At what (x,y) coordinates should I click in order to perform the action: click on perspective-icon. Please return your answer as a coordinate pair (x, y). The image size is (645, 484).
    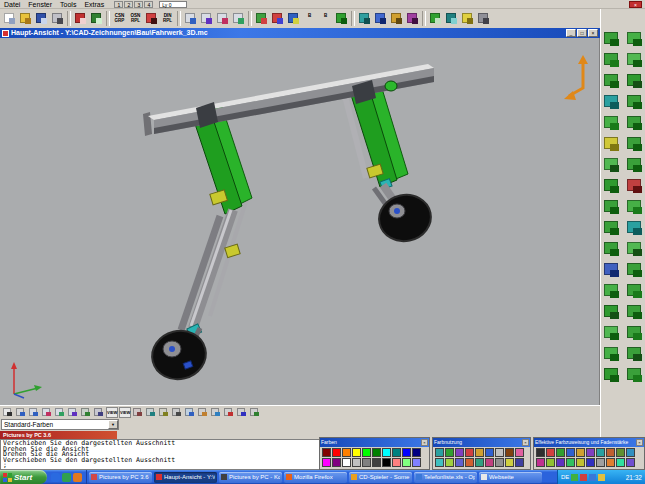
    Looking at the image, I should click on (177, 412).